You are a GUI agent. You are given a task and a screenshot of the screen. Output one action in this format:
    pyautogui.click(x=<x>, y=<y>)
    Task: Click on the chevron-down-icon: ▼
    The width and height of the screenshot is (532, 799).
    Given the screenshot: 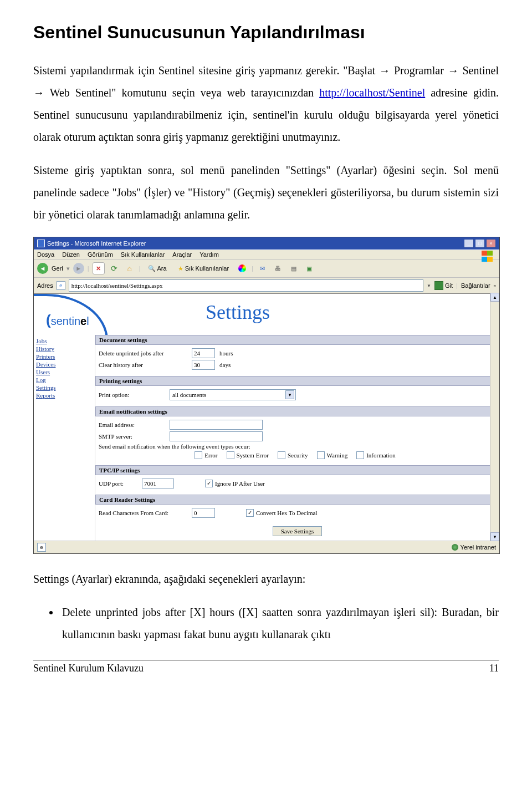 What is the action you would take?
    pyautogui.click(x=290, y=395)
    